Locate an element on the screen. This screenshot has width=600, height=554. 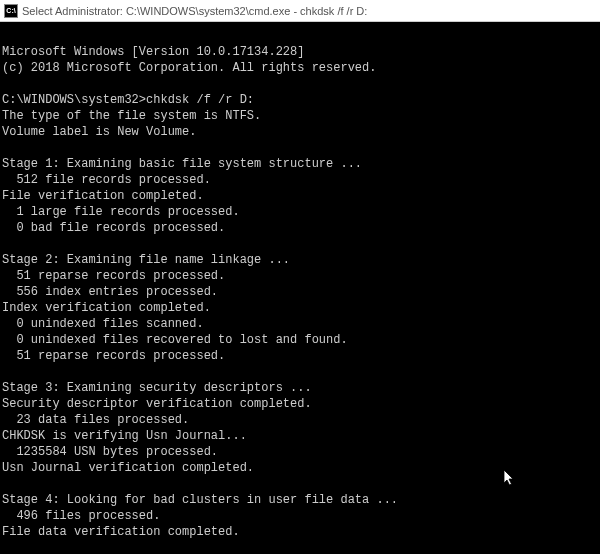
terminal-line: The type of the file system is NTFS. is located at coordinates (132, 116).